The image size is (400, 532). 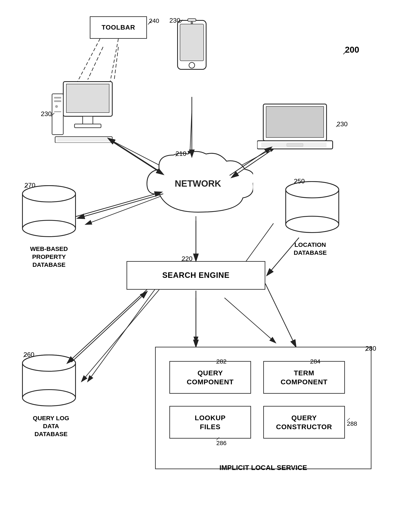 I want to click on query-component-box: QUERYCOMPONENT, so click(x=210, y=377).